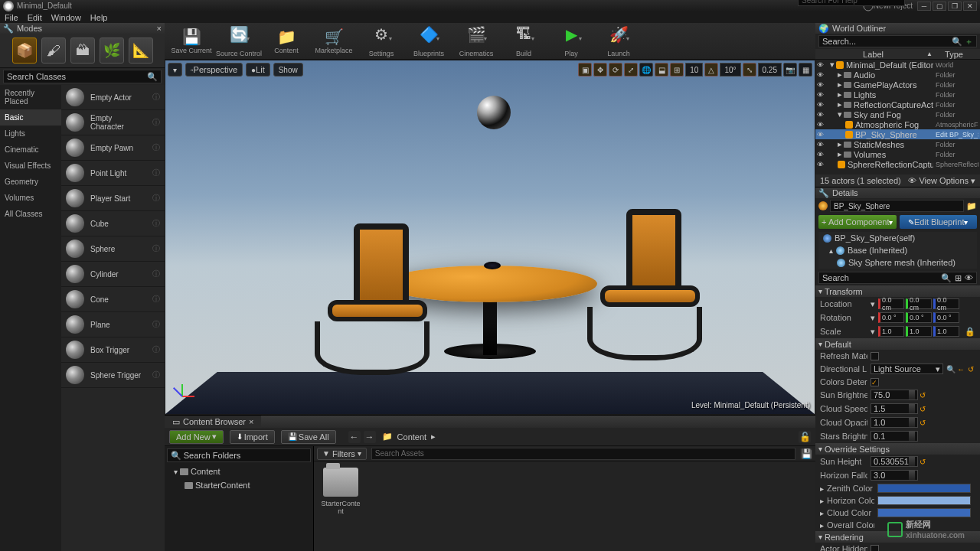  Describe the element at coordinates (939, 222) in the screenshot. I see `edit-blueprint-button: ✎ Edit Blueprint ▾` at that location.